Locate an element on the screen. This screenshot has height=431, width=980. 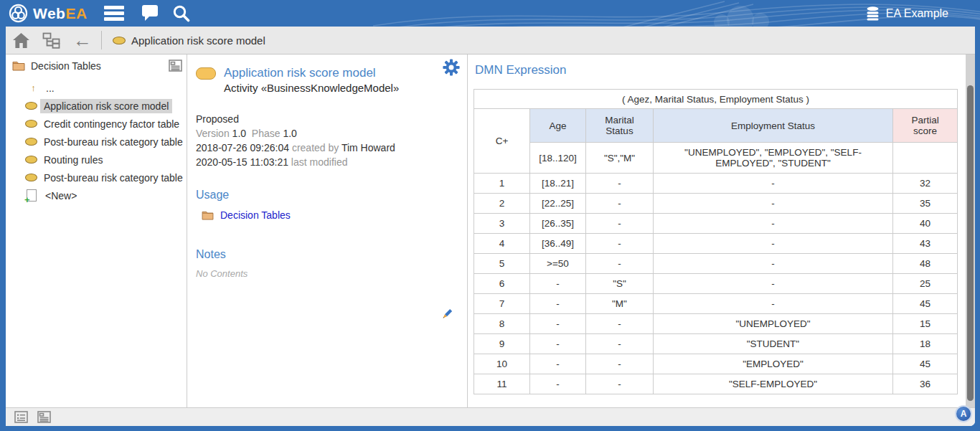
sidebar-notes-button is located at coordinates (175, 67).